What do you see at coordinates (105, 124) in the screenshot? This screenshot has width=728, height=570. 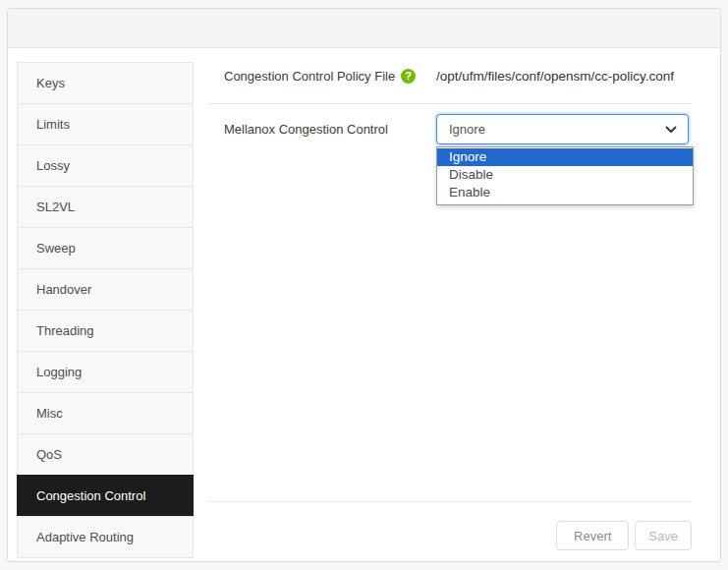 I see `sidebar-item-limits: Limits` at bounding box center [105, 124].